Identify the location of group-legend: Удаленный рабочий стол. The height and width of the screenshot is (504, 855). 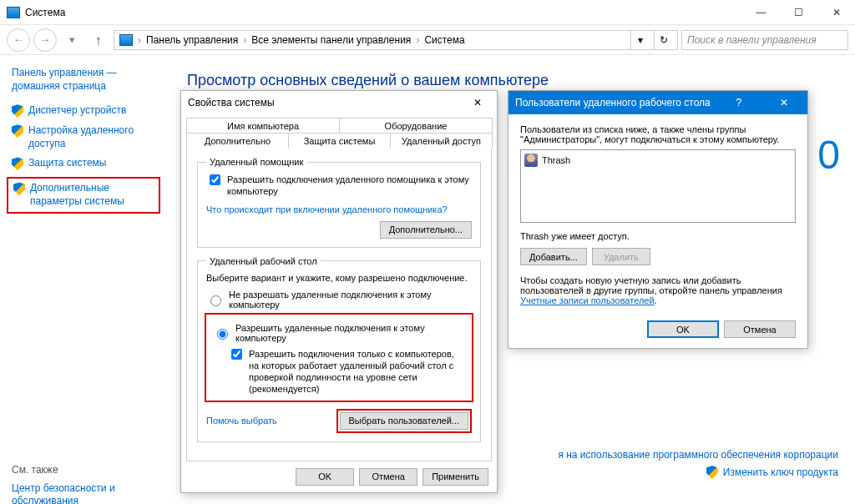
(264, 261).